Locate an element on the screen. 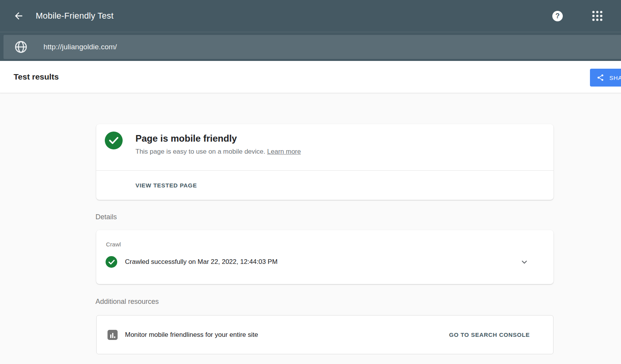 This screenshot has width=621, height=364. share-icon is located at coordinates (600, 78).